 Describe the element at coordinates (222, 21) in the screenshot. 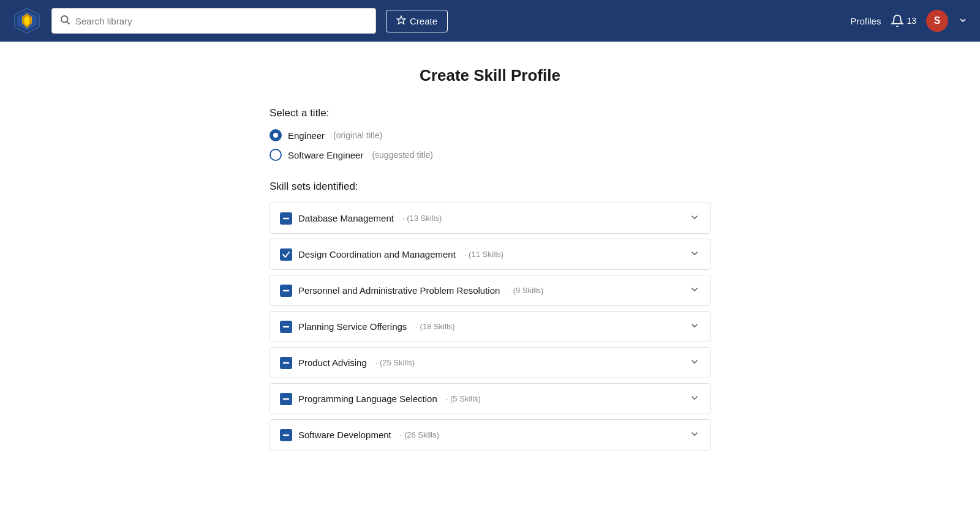

I see `search-input` at that location.